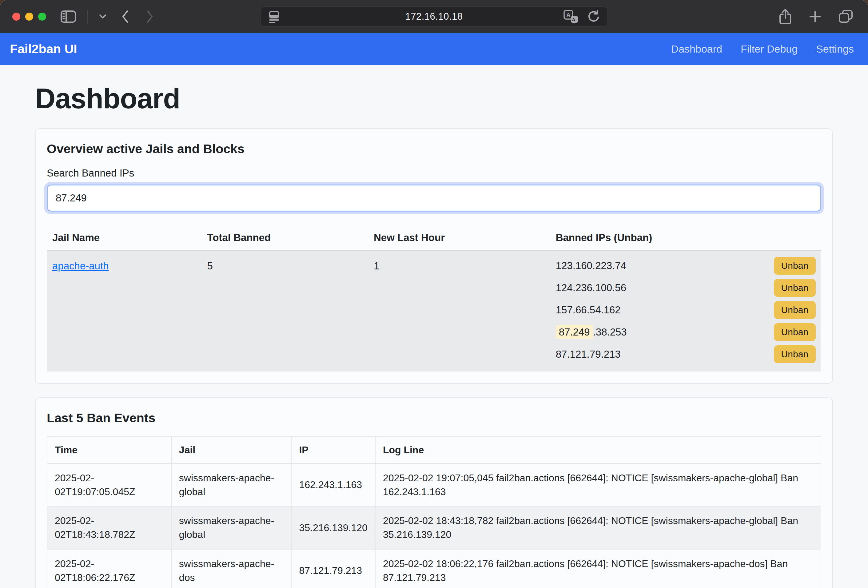  What do you see at coordinates (150, 16) in the screenshot?
I see `forward-icon` at bounding box center [150, 16].